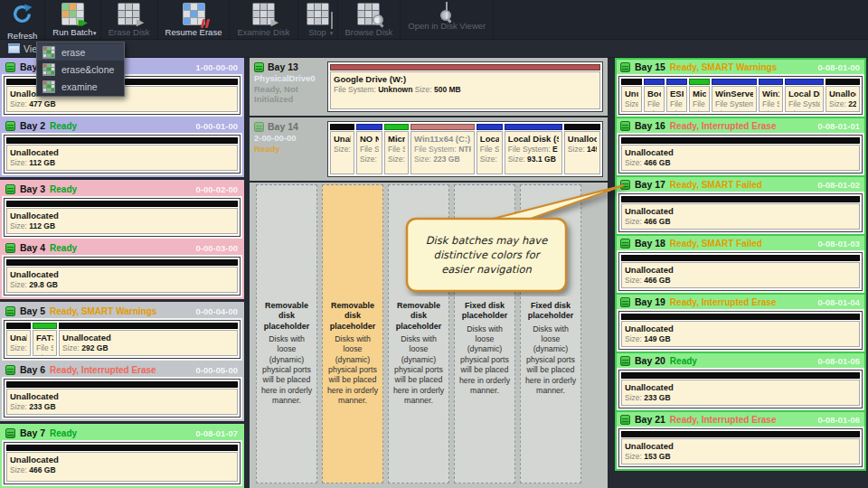 The image size is (868, 488). Describe the element at coordinates (122, 333) in the screenshot. I see `bay-panel-bay-5: Bay 5Ready, SMART Warnings0-00-04-00Unal…` at that location.